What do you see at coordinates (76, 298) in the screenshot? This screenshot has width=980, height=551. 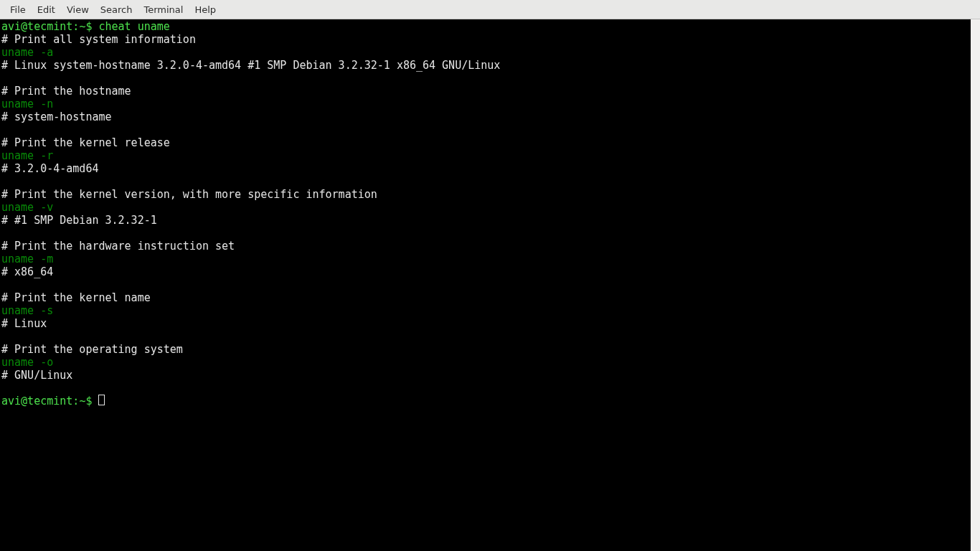 I see `output-line: # Print the kernel name` at bounding box center [76, 298].